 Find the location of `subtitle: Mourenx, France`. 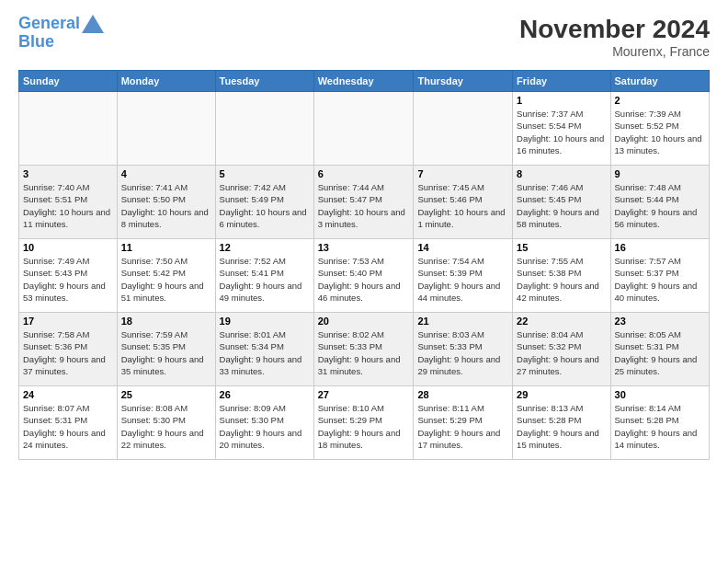

subtitle: Mourenx, France is located at coordinates (614, 52).